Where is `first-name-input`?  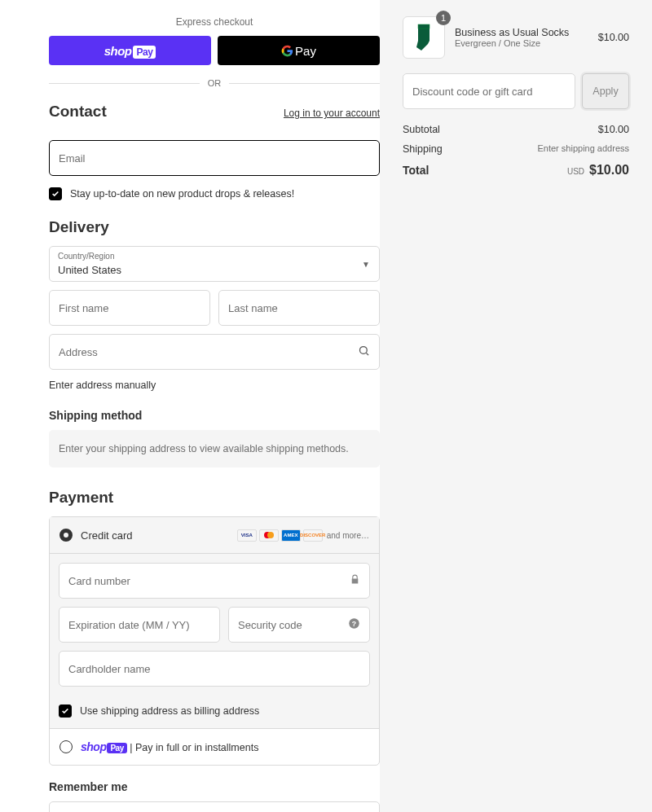 first-name-input is located at coordinates (130, 308).